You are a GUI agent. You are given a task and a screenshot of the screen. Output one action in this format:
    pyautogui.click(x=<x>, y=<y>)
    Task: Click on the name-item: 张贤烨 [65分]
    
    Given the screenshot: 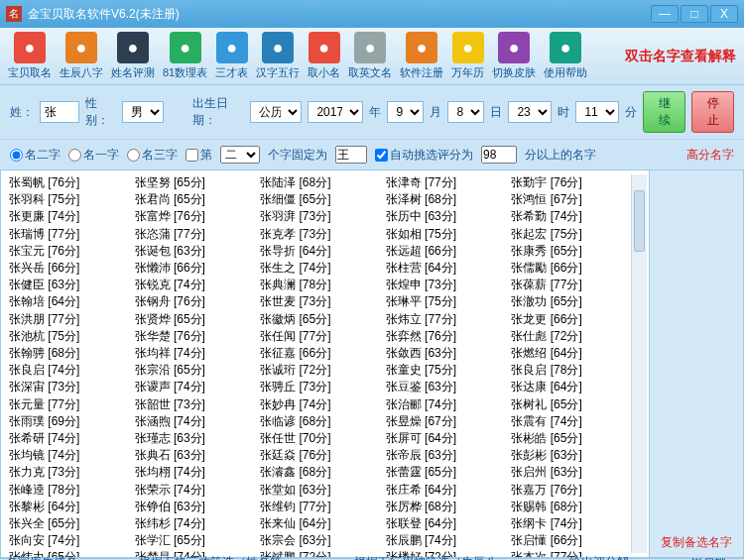 What is the action you would take?
    pyautogui.click(x=192, y=319)
    